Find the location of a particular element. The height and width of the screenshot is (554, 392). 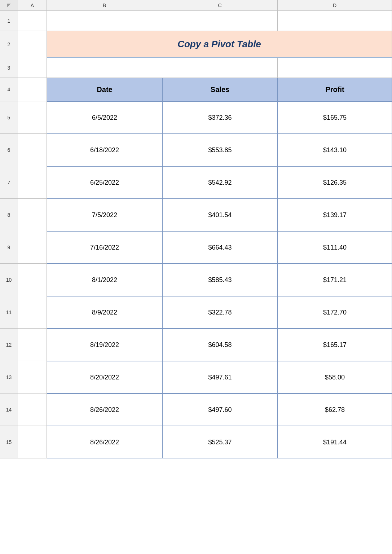

cell-2a is located at coordinates (32, 45).